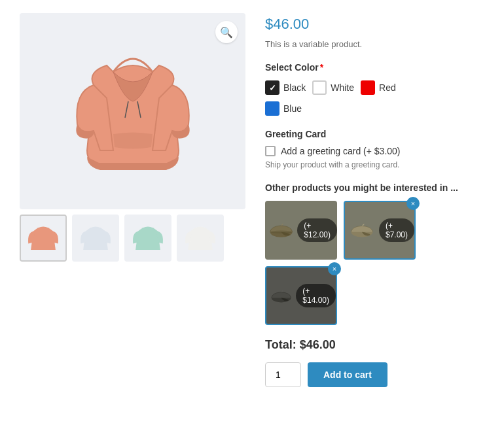 Image resolution: width=504 pixels, height=448 pixels. I want to click on product-description: This is a variable product., so click(374, 44).